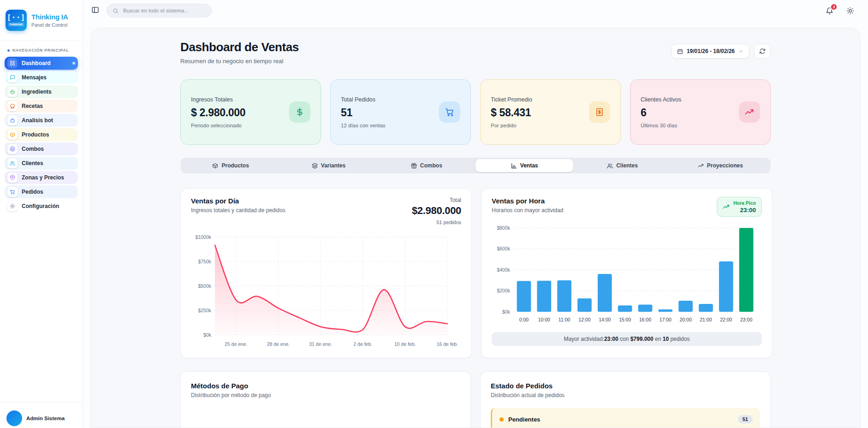 The image size is (868, 428). Describe the element at coordinates (666, 339) in the screenshot. I see `summary-count: 10` at that location.